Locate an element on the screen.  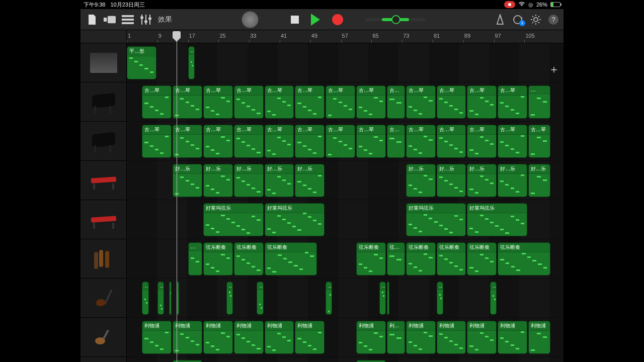
track-row: 平…形… is located at coordinates (345, 63).